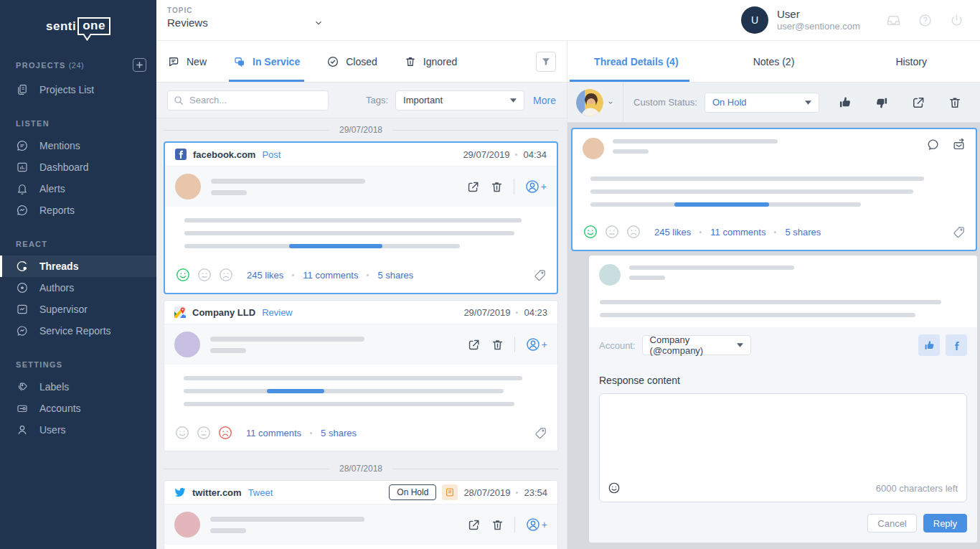 The width and height of the screenshot is (980, 549). What do you see at coordinates (78, 309) in the screenshot?
I see `sidebar-item-supervisor: Supervisor` at bounding box center [78, 309].